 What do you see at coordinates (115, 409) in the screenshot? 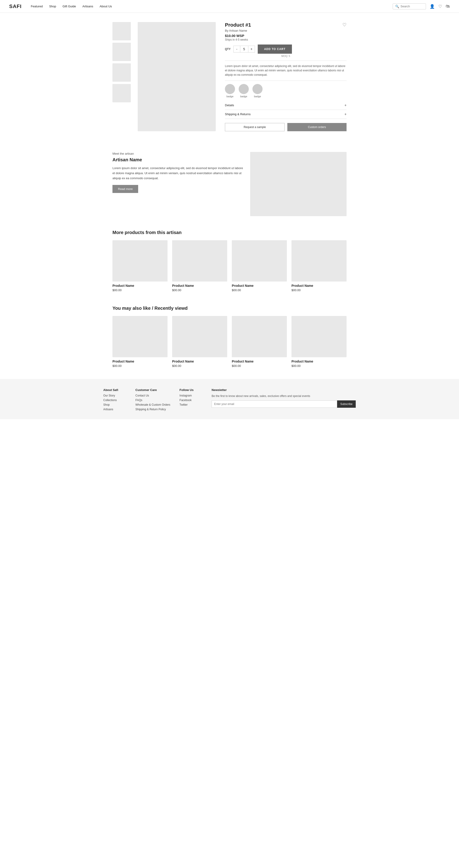
I see `footer-artisans: Artisans` at bounding box center [115, 409].